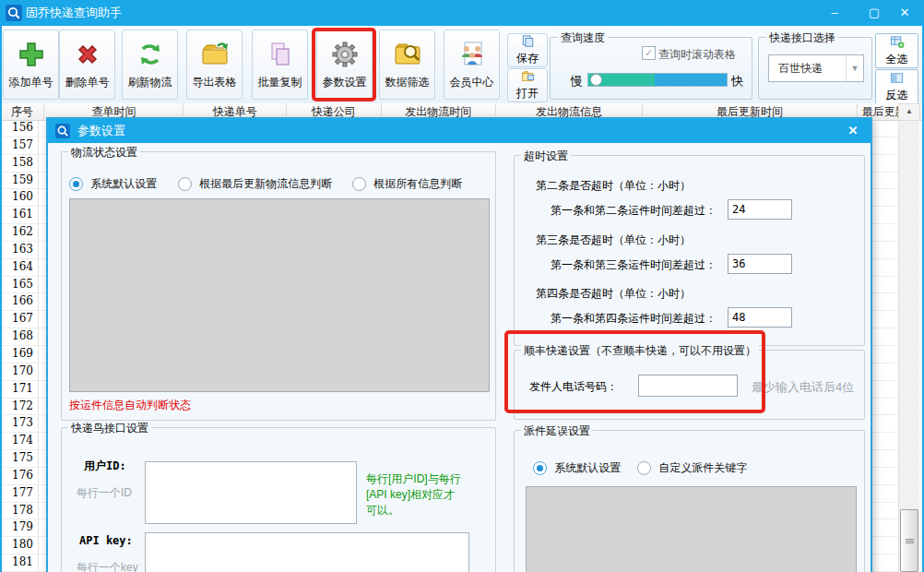  I want to click on radio-delay-default: 系统默认设置, so click(577, 469).